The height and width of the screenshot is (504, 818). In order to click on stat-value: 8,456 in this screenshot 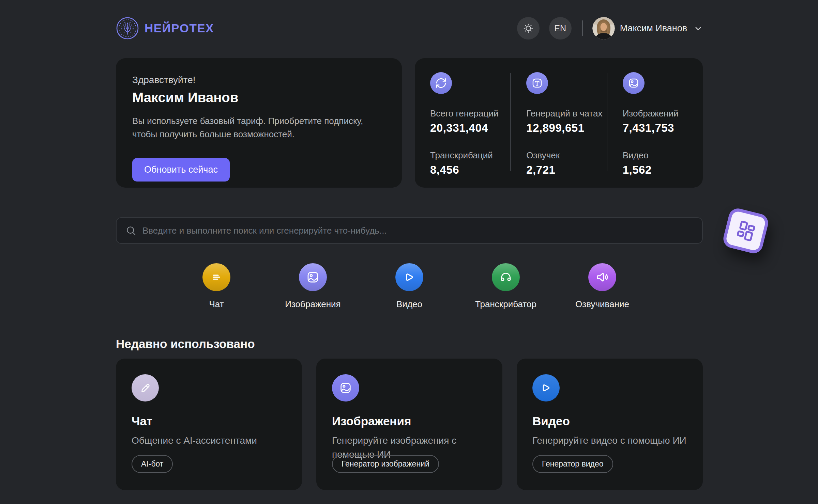, I will do `click(470, 170)`.